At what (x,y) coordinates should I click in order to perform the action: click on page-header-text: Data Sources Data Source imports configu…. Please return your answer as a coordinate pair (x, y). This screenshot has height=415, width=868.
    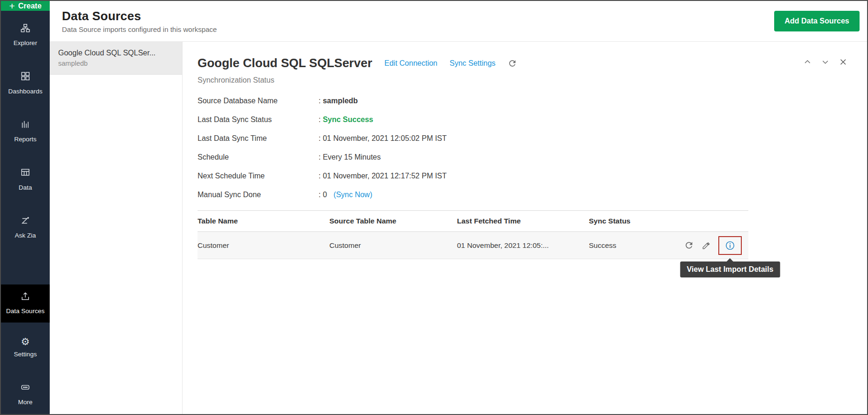
    Looking at the image, I should click on (139, 21).